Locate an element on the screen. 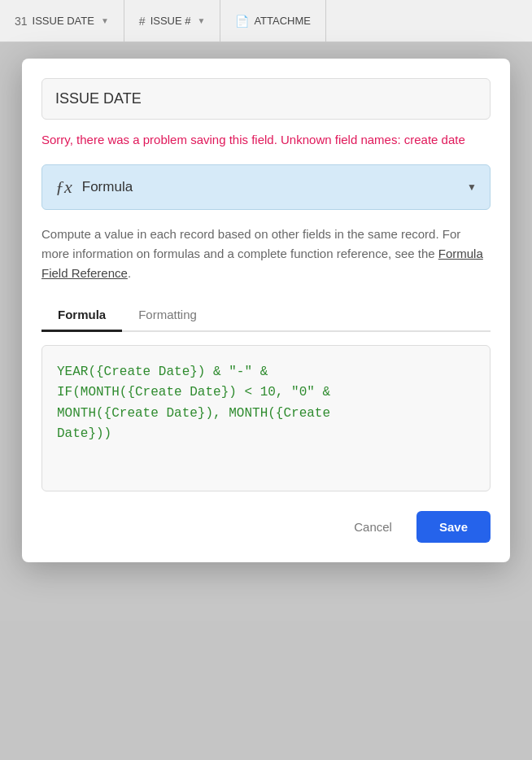 This screenshot has height=760, width=532. tab-bar: 31 ISSUE DATE ▼ # ISSUE # ▼ 📄 ATTACHME is located at coordinates (266, 21).